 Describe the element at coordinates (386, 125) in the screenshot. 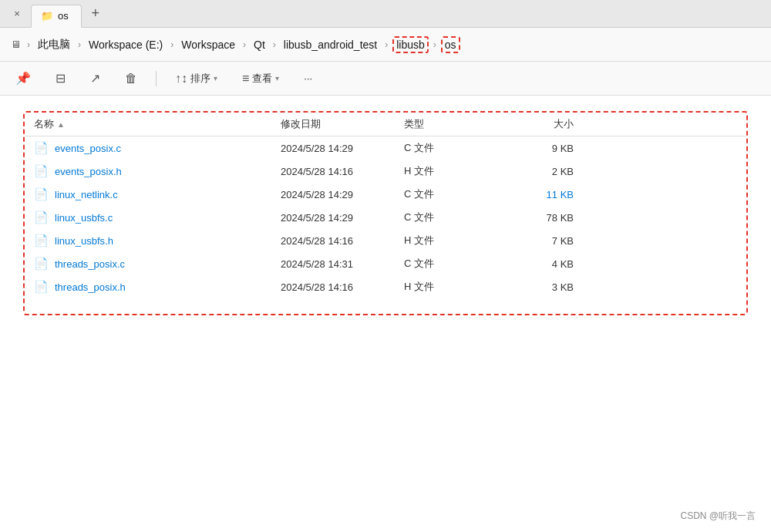

I see `column-headers: 名称 ▲ 修改日期 类型 大小` at that location.